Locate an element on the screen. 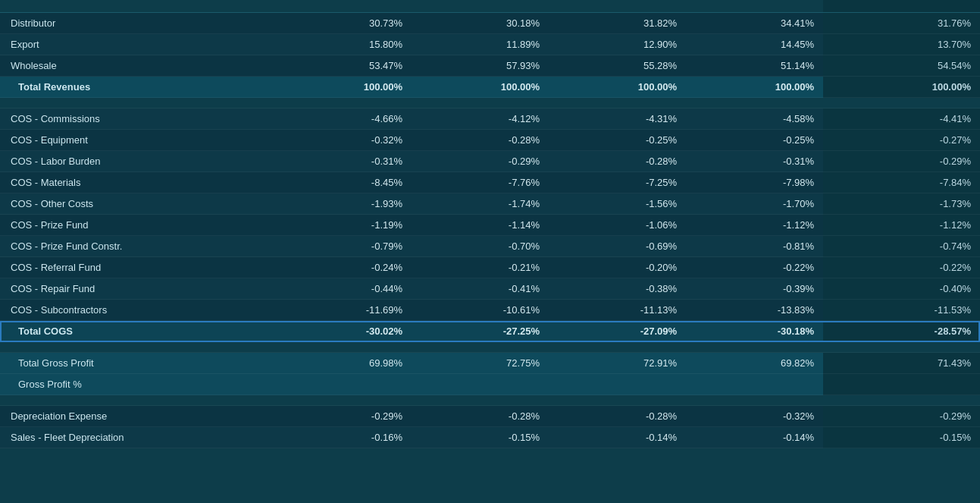 The width and height of the screenshot is (980, 503). cell-q1: 100.00% is located at coordinates (343, 87).